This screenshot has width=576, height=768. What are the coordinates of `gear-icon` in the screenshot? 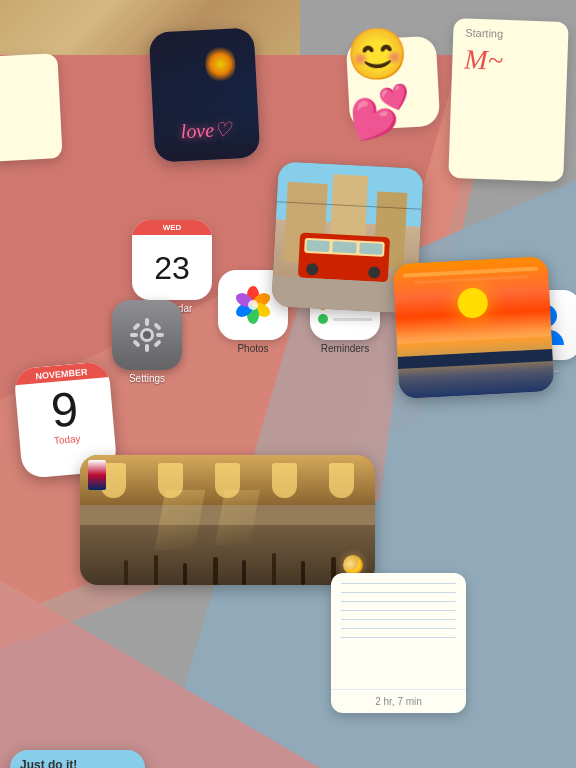 It's located at (147, 335).